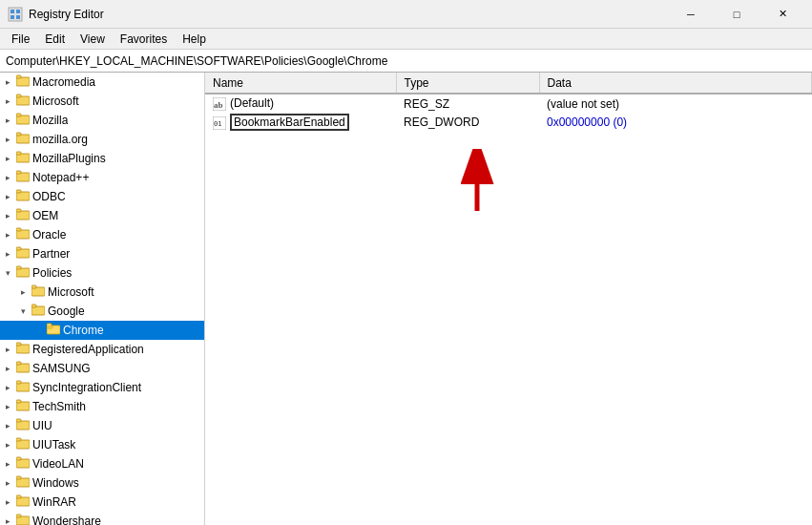 The height and width of the screenshot is (525, 812). I want to click on minimize-button: ─, so click(691, 14).